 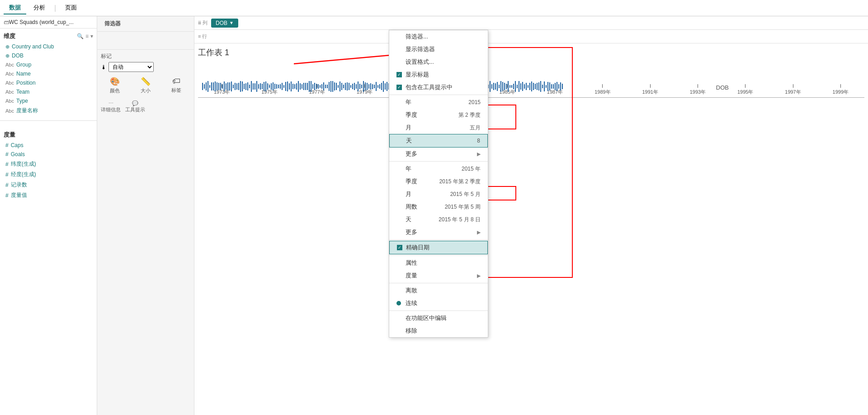 I want to click on menu-item-quarter_val: 季度2015 年第 2 季度, so click(x=439, y=181).